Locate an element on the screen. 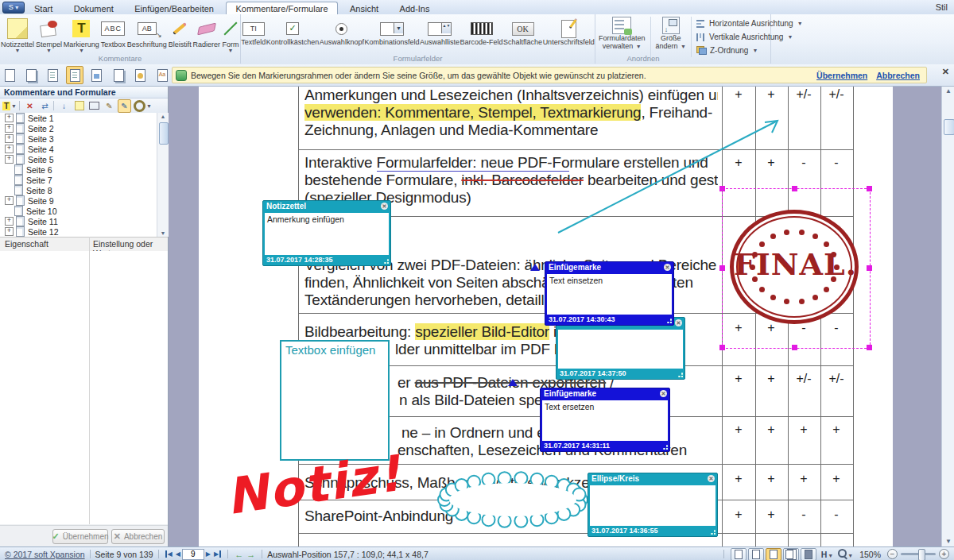  final-stamp: FINAL. is located at coordinates (794, 267).